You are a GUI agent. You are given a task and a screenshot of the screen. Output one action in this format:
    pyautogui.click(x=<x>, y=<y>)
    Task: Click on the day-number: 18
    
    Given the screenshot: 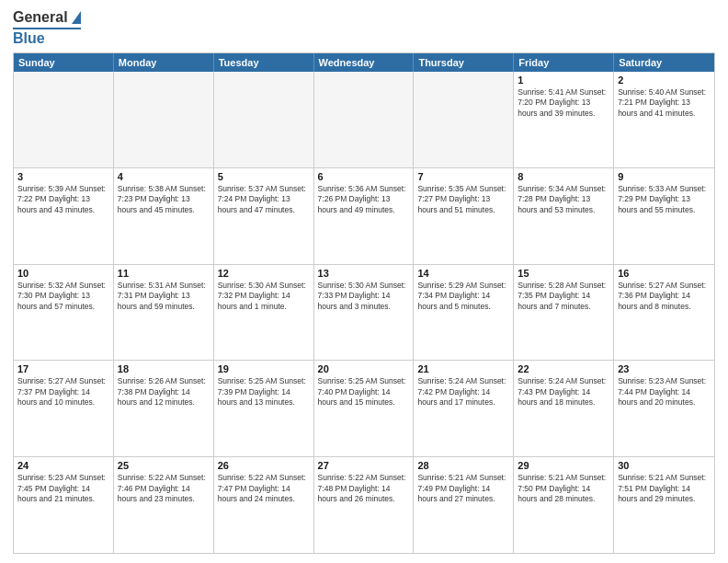 What is the action you would take?
    pyautogui.click(x=164, y=369)
    